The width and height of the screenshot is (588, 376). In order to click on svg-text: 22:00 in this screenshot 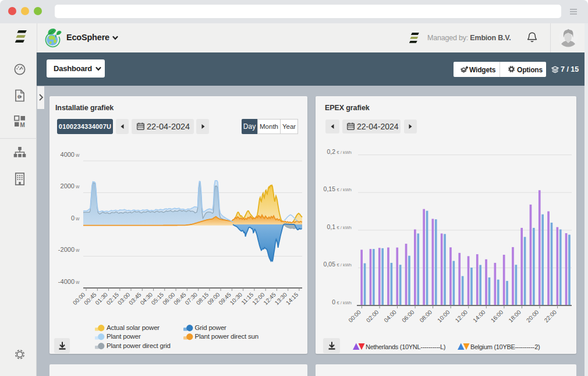, I will do `click(551, 316)`.